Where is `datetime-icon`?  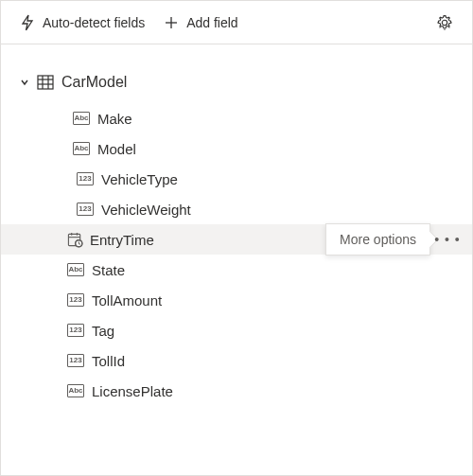 datetime-icon is located at coordinates (75, 239).